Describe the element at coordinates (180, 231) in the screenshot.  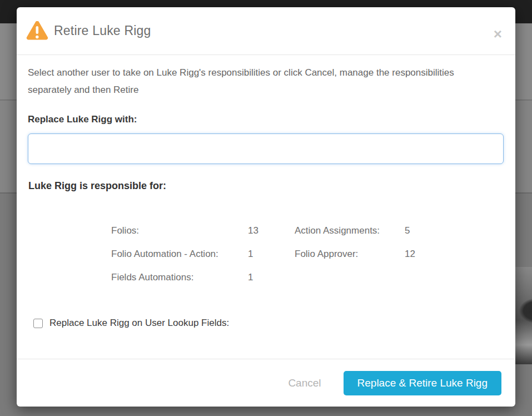
I see `responsibility-label: Folios:` at that location.